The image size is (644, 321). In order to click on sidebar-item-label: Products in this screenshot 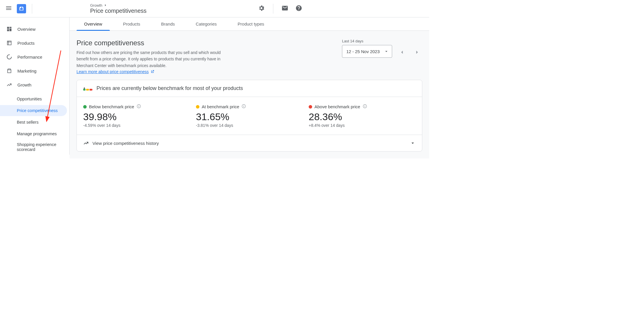, I will do `click(26, 43)`.